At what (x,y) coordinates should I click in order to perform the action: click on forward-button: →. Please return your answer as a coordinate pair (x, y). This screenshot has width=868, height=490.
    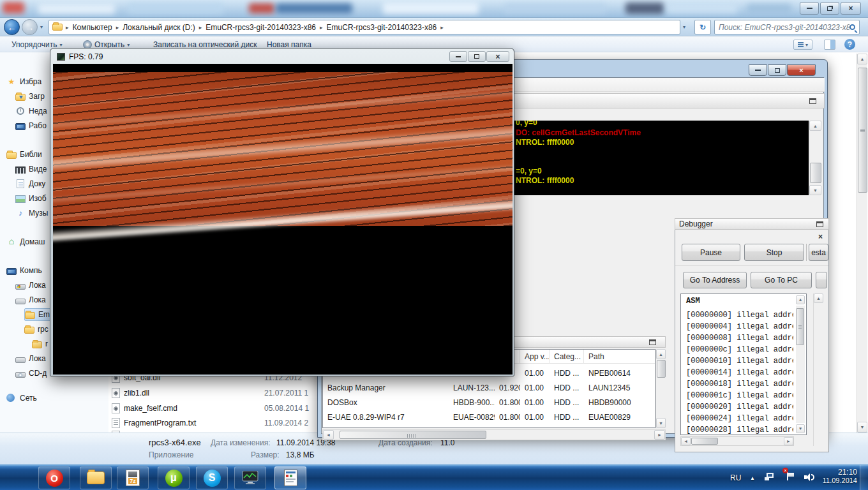
    Looking at the image, I should click on (29, 27).